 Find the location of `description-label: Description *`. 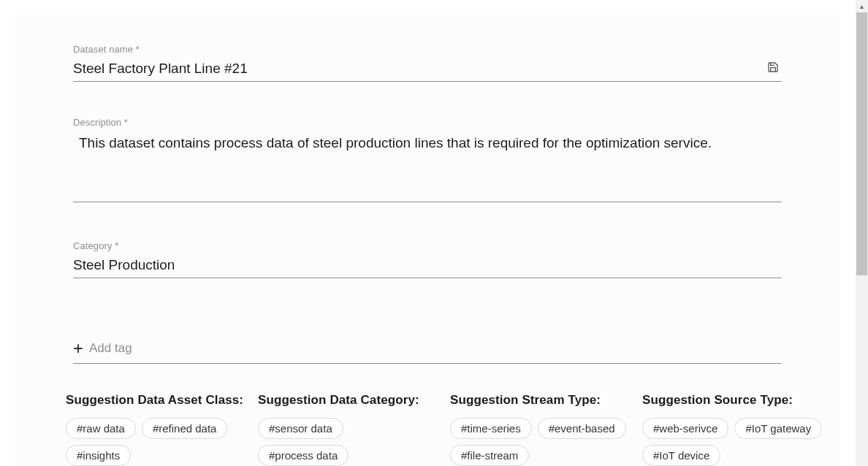

description-label: Description * is located at coordinates (427, 123).